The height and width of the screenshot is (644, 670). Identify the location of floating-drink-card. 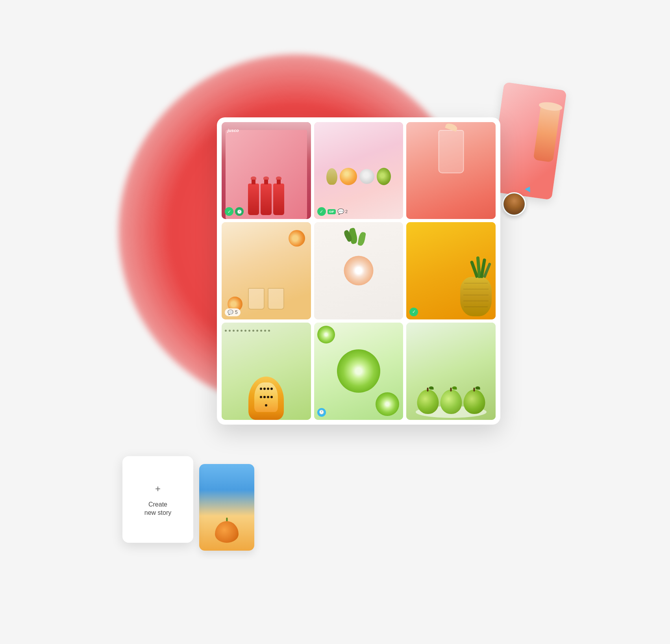
(527, 141).